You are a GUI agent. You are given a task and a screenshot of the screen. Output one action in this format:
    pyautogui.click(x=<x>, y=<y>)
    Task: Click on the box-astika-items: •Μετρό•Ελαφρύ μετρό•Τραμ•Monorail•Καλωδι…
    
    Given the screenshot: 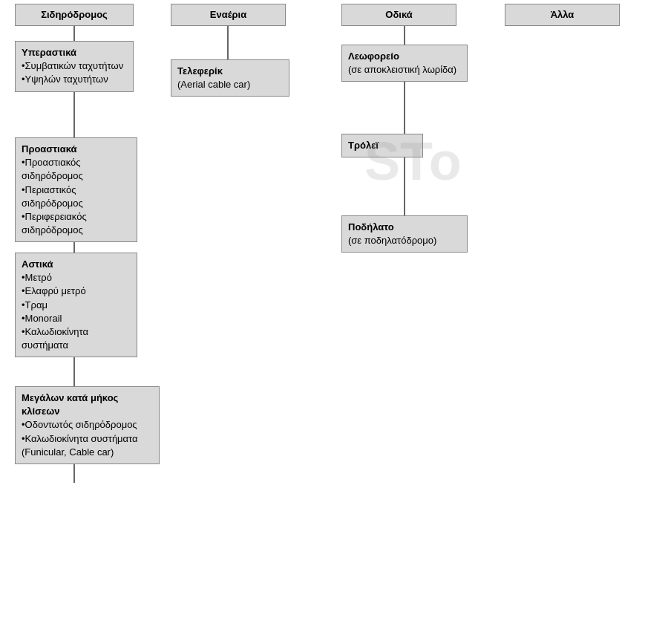 What is the action you would take?
    pyautogui.click(x=76, y=312)
    